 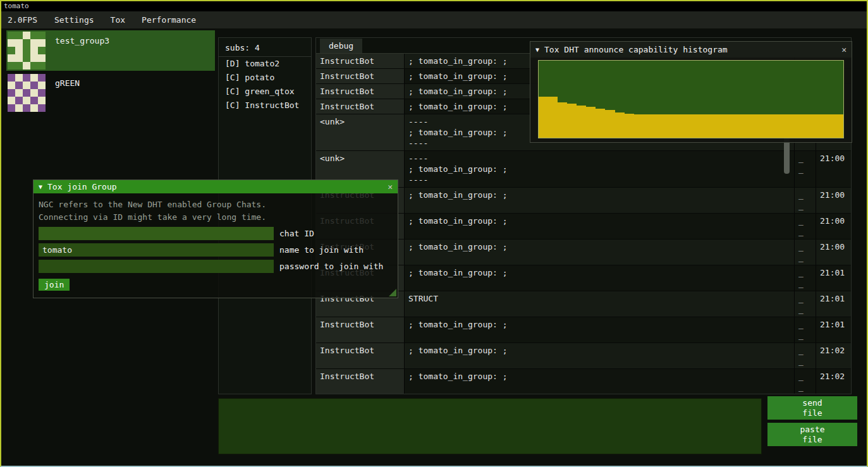 What do you see at coordinates (216, 267) in the screenshot?
I see `join-field-row: password to join with` at bounding box center [216, 267].